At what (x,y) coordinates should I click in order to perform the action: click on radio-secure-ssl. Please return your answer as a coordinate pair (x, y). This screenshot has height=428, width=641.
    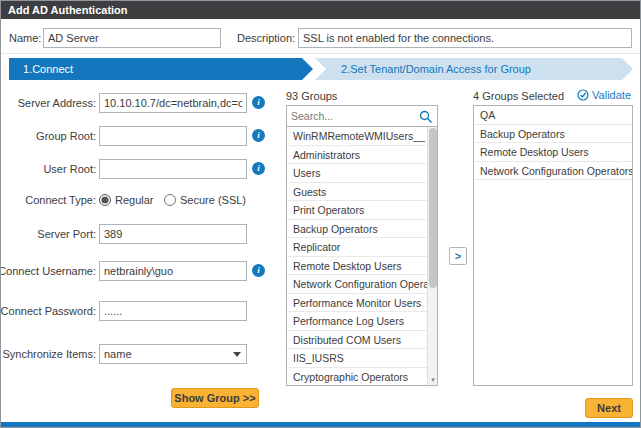
    Looking at the image, I should click on (170, 200).